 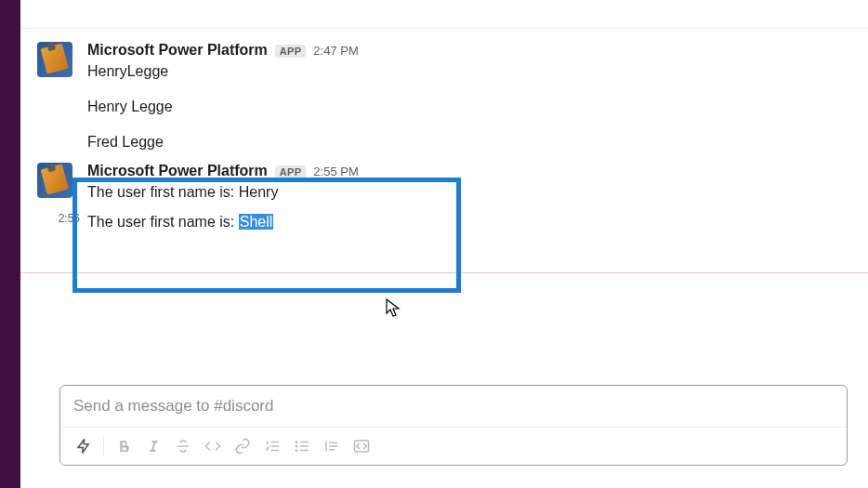 What do you see at coordinates (444, 273) in the screenshot?
I see `new-message-divider` at bounding box center [444, 273].